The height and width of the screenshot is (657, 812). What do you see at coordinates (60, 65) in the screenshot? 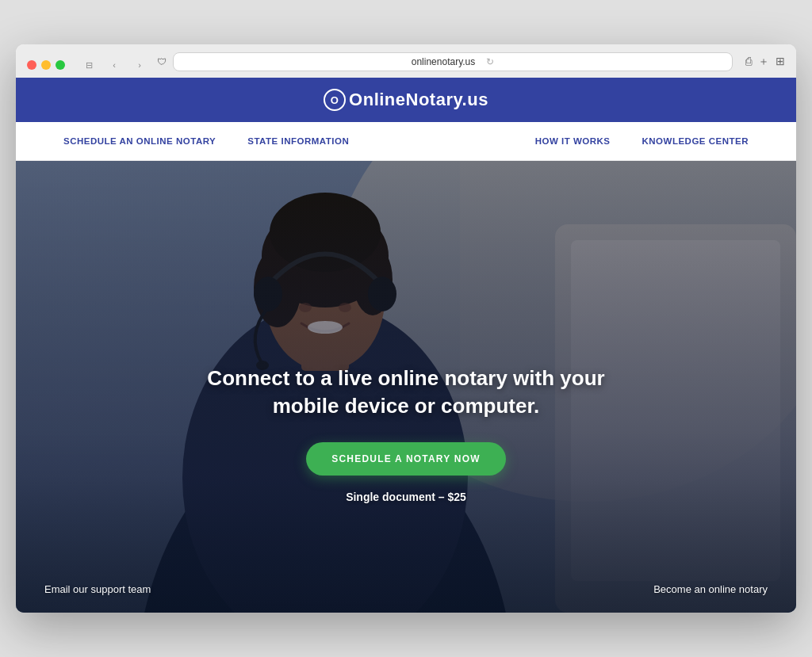
I see `maximize-button` at bounding box center [60, 65].